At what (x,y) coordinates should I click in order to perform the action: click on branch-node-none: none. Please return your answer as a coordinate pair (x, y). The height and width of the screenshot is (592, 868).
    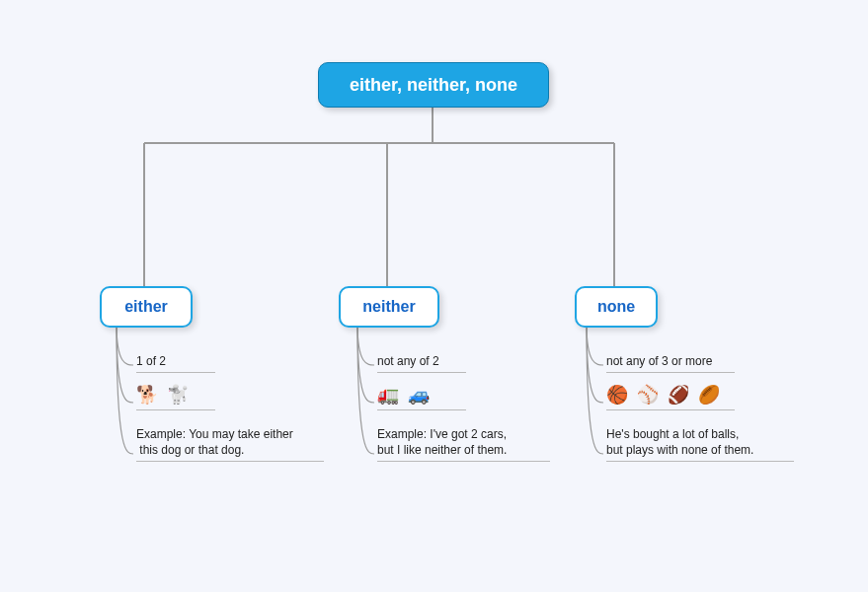
    Looking at the image, I should click on (616, 307).